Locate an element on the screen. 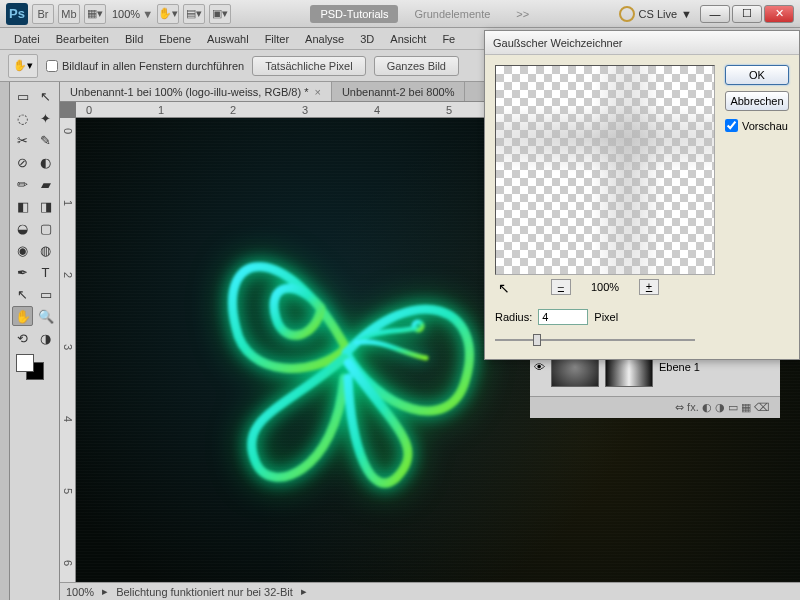 This screenshot has width=800, height=600. app-logo: Ps is located at coordinates (17, 14).